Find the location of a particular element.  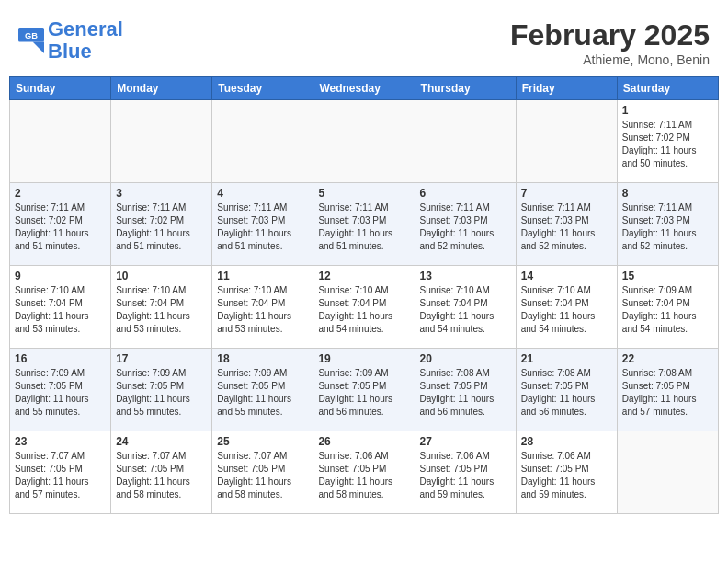

calendar-day-cell: 10Sunrise: 7:10 AM Sunset: 7:04 PM Dayli… is located at coordinates (162, 307).